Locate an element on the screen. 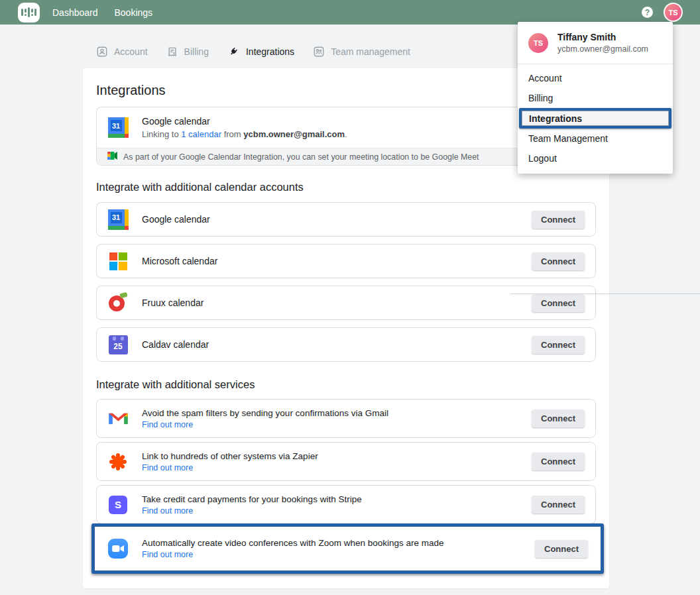  integration-row-gmail: Avoid the spam filters by sending your c… is located at coordinates (346, 419).